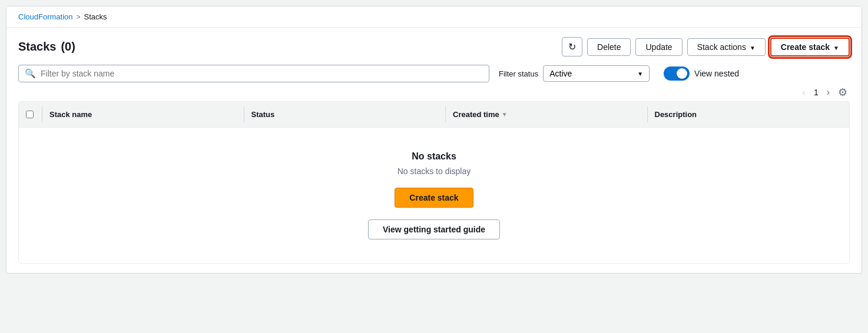 This screenshot has height=333, width=868. Describe the element at coordinates (518, 74) in the screenshot. I see `filter-status-label: Filter status` at that location.